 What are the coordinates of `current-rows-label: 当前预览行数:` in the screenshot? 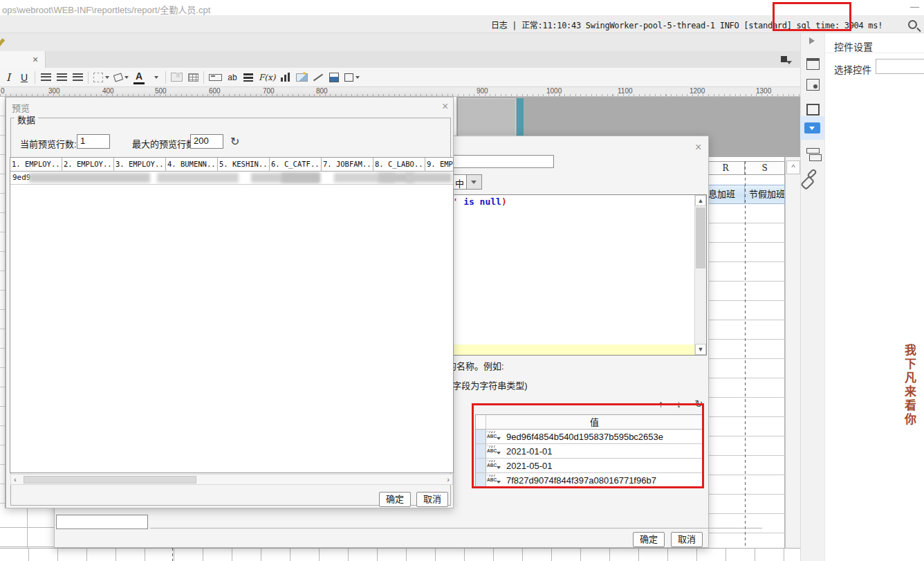 It's located at (48, 144).